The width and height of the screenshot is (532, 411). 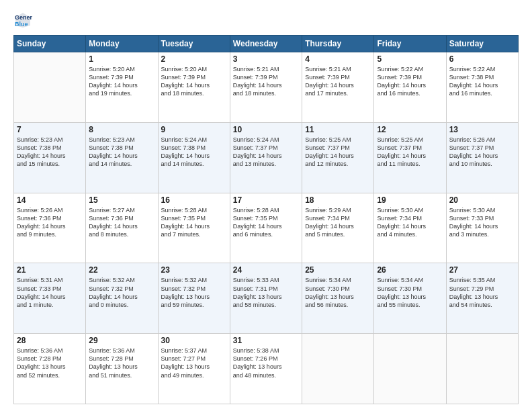 I want to click on calendar-cell: 1Sunrise: 5:20 AM Sunset: 7:39 PM Daylig…, so click(x=122, y=87).